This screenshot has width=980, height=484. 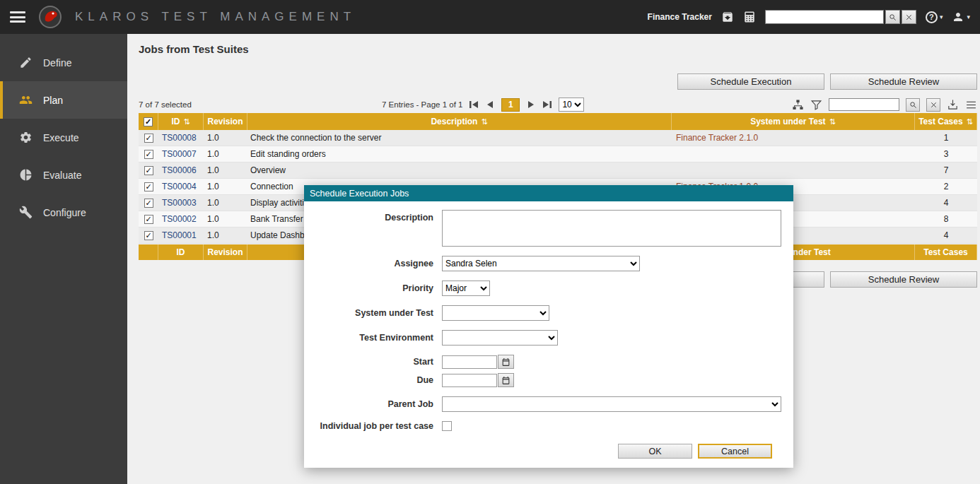 I want to click on assignee-label: Assignee, so click(x=373, y=264).